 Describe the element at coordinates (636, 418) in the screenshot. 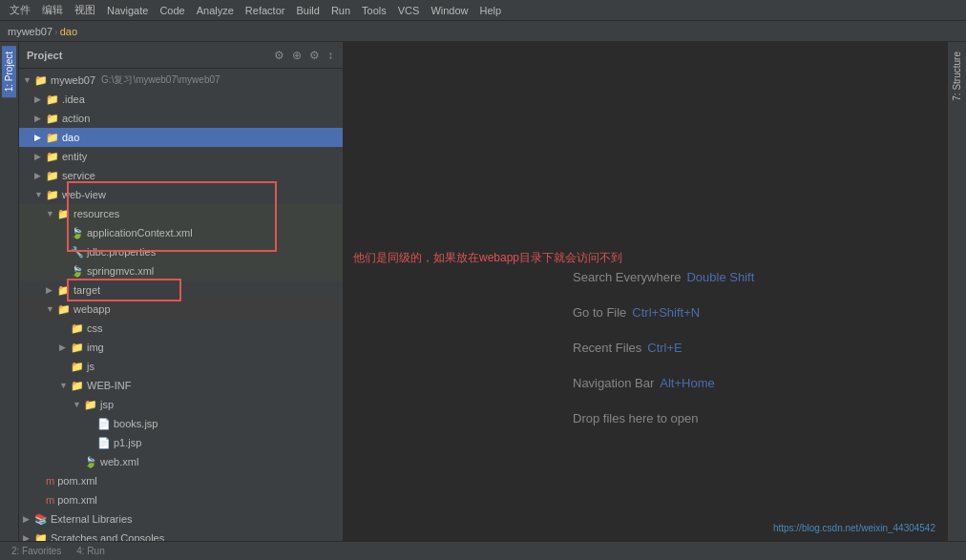

I see `hint-label-drop: Drop files here to open` at that location.